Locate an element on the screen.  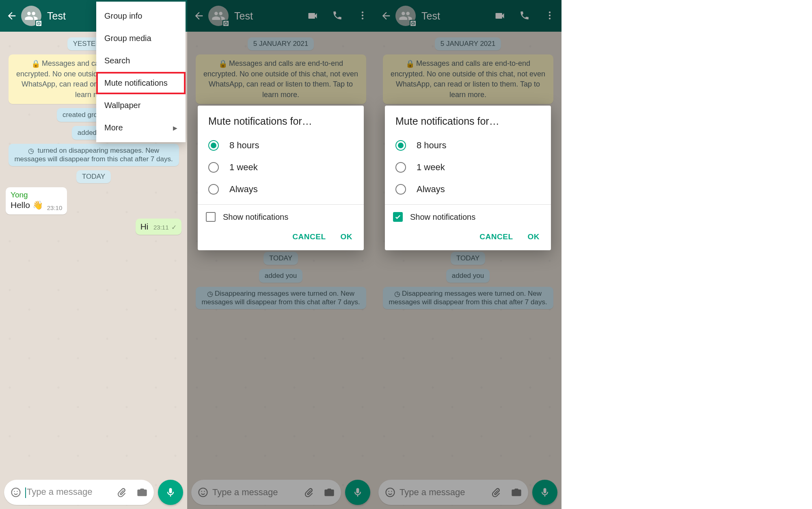
chevron-right-icon: ▶ is located at coordinates (175, 128).